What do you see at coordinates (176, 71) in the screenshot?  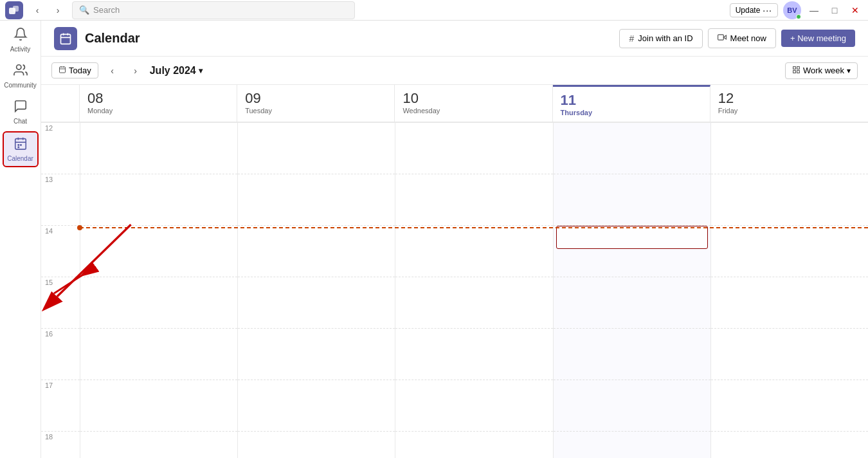 I see `month-label: July 2024 ▾` at bounding box center [176, 71].